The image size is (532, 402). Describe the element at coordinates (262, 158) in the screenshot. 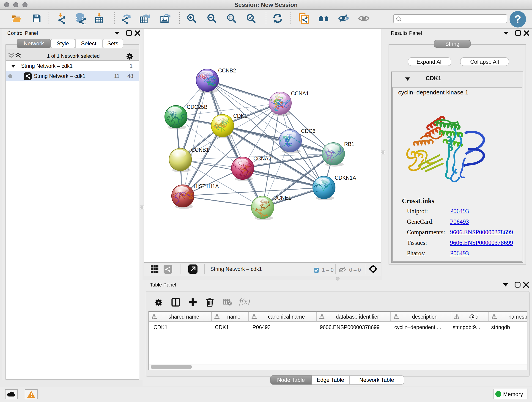

I see `svg-text: CCNA2` at that location.